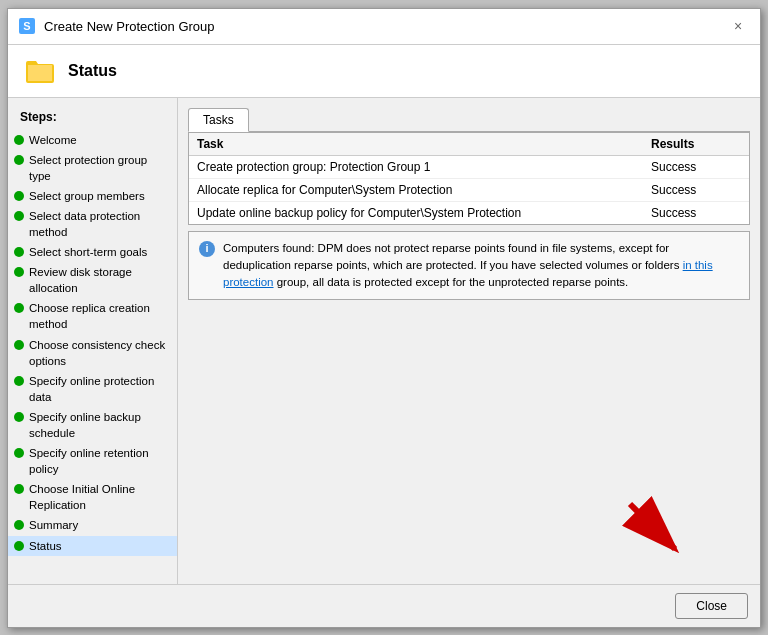 The image size is (768, 635). I want to click on page-title: Status, so click(92, 71).